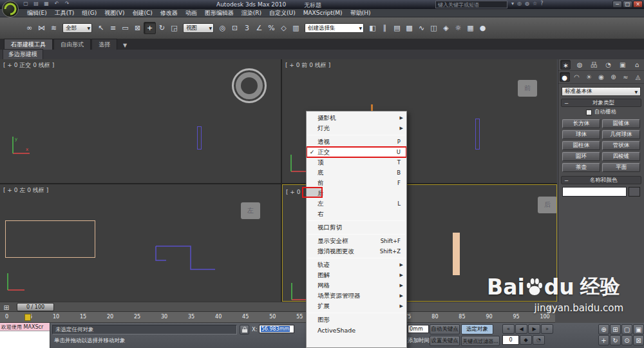  I want to click on orbit-icon: ↻, so click(616, 340).